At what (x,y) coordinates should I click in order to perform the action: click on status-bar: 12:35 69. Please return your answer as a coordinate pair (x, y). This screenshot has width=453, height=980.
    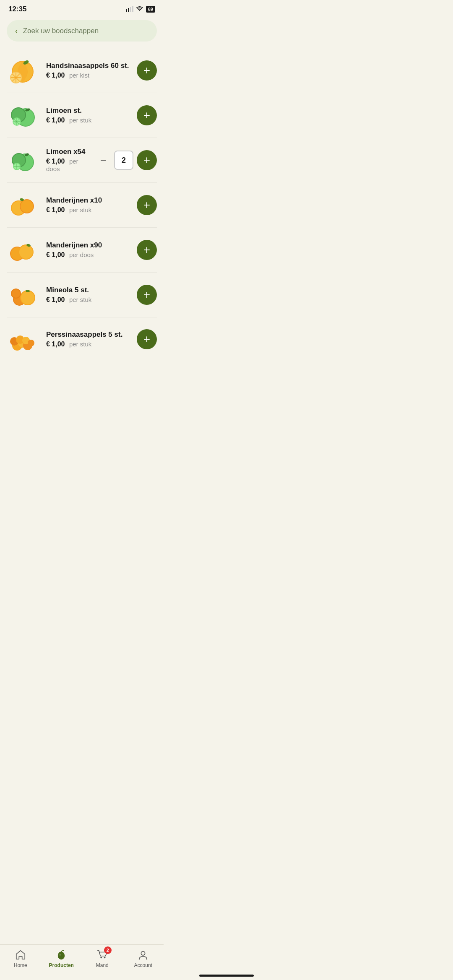
    Looking at the image, I should click on (82, 8).